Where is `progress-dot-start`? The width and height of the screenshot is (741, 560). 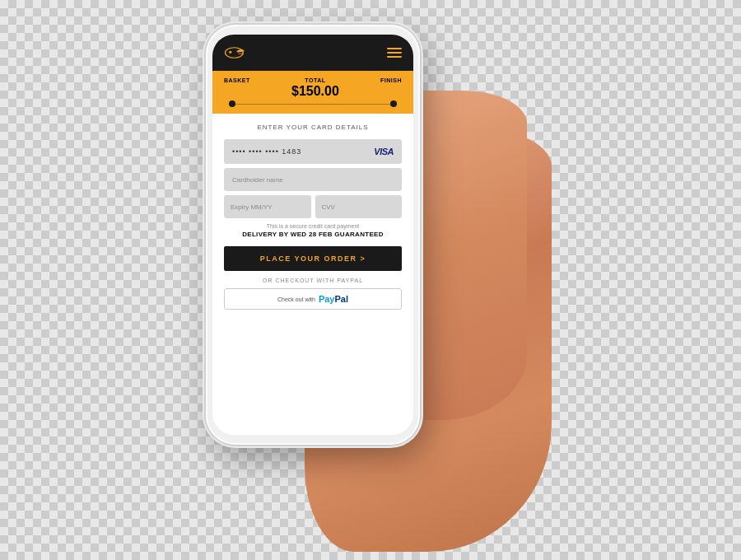 progress-dot-start is located at coordinates (232, 104).